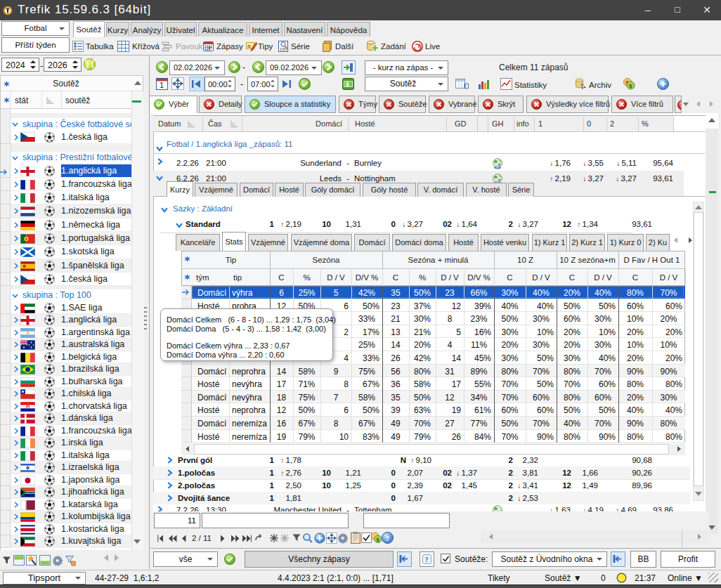 The height and width of the screenshot is (588, 721). Describe the element at coordinates (162, 85) in the screenshot. I see `svg-text: 1` at that location.